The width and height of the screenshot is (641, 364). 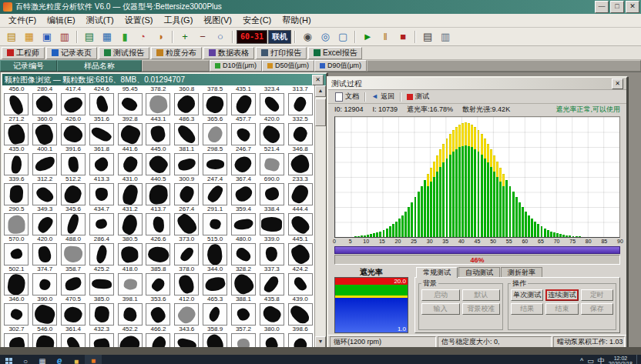 What do you see at coordinates (617, 7) in the screenshot?
I see `maximize-button: □` at bounding box center [617, 7].